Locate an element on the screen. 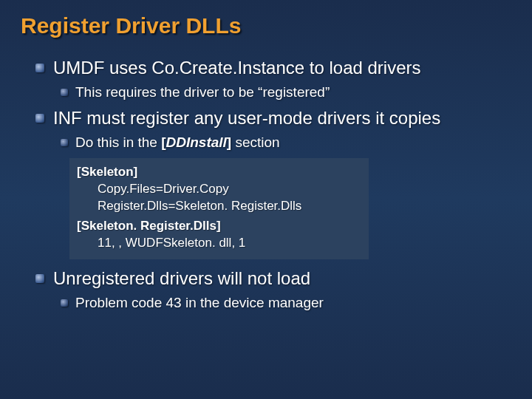 The height and width of the screenshot is (399, 532). slide-title: Register Driver DLLs is located at coordinates (266, 26).